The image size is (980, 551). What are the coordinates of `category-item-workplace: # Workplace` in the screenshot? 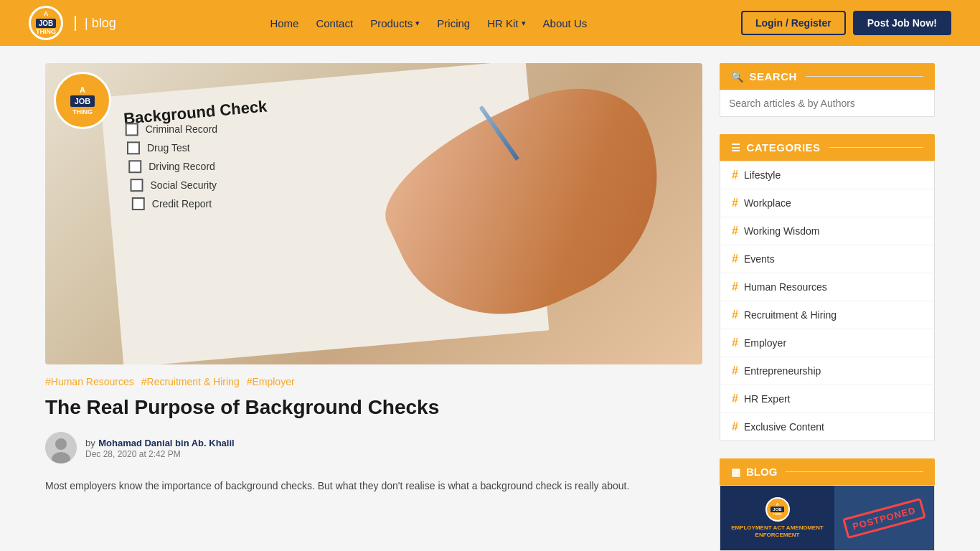 It's located at (827, 204).